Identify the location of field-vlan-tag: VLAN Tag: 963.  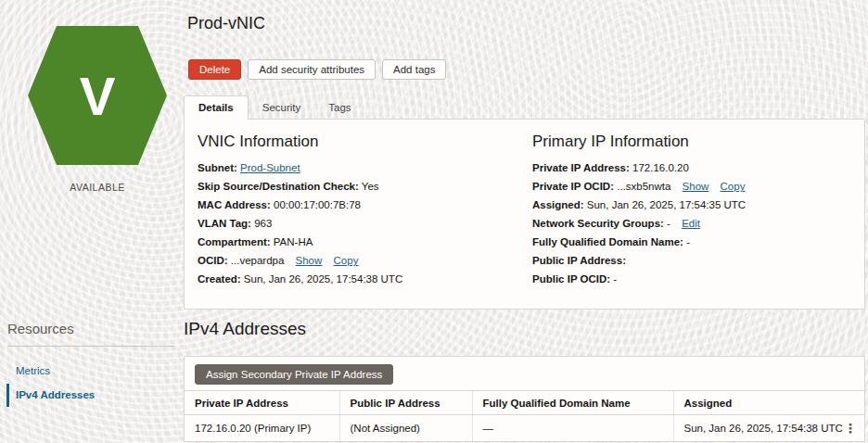
(300, 223).